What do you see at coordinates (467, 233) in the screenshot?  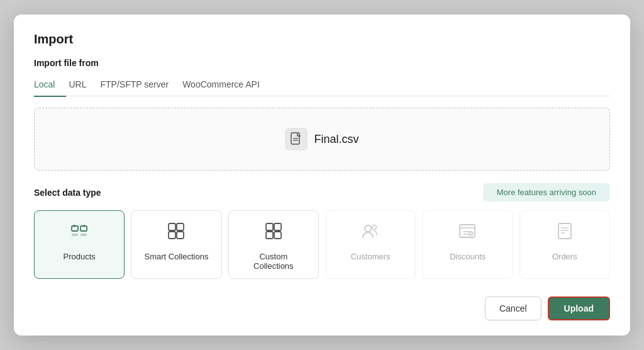 I see `discounts-icon` at bounding box center [467, 233].